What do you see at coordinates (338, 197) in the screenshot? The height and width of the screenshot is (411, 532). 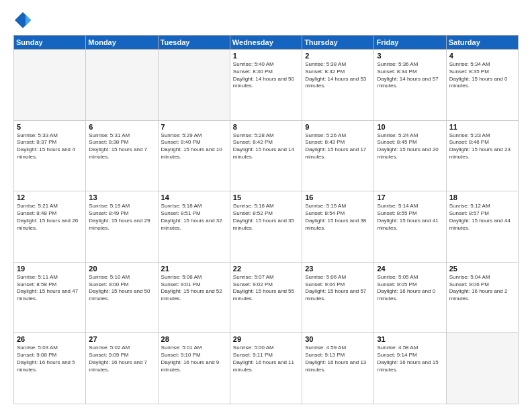 I see `day-number: 16` at bounding box center [338, 197].